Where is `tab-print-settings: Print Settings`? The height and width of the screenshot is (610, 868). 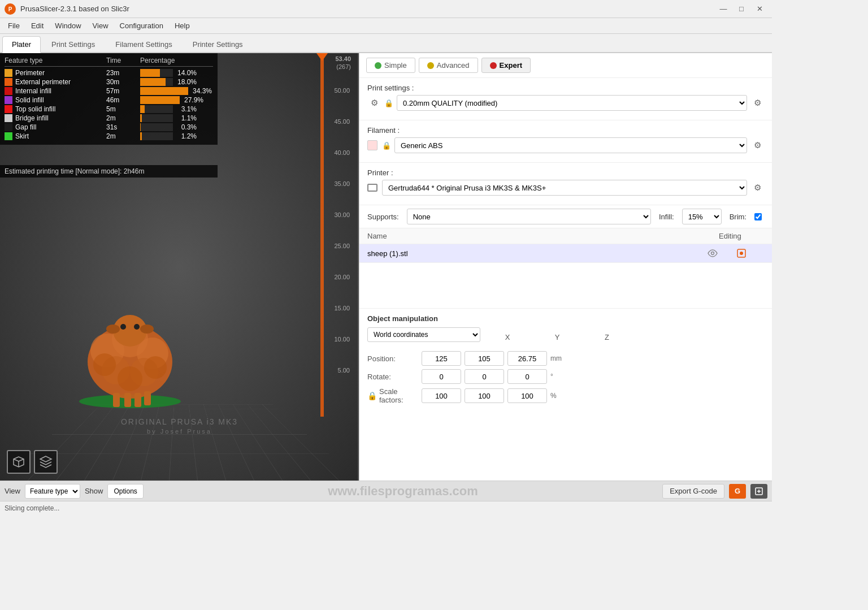 tab-print-settings: Print Settings is located at coordinates (73, 44).